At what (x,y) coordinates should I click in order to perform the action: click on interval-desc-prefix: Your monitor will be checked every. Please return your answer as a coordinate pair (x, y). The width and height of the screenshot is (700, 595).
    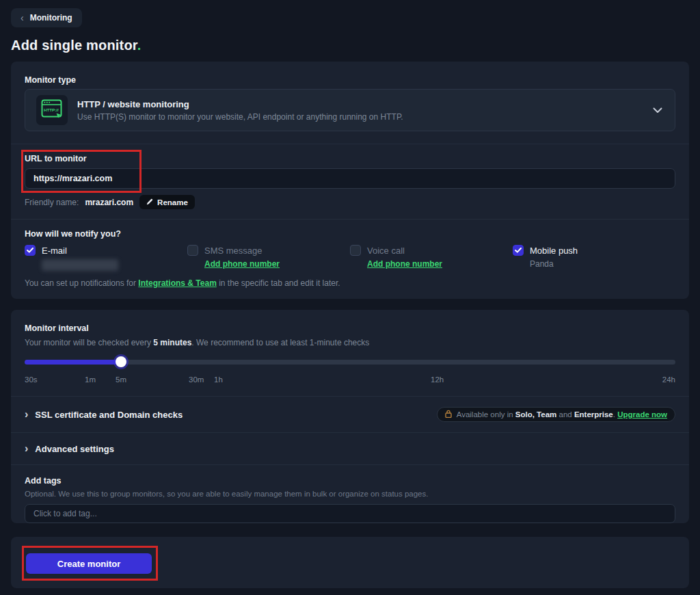
    Looking at the image, I should click on (89, 343).